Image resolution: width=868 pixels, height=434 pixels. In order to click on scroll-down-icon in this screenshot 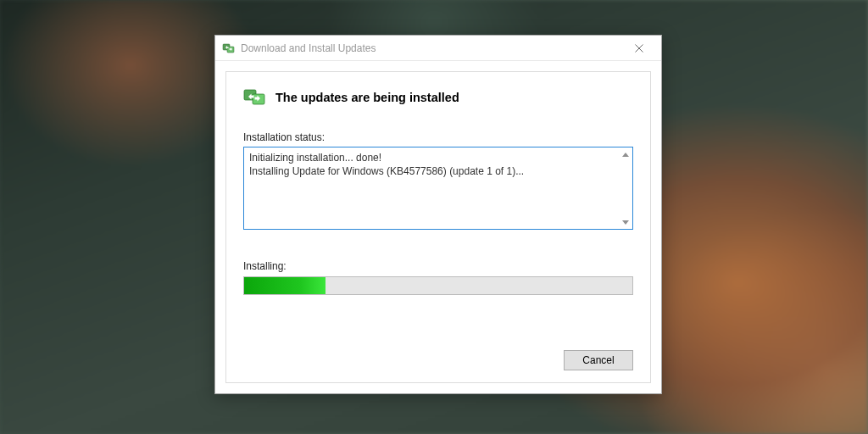, I will do `click(626, 222)`.